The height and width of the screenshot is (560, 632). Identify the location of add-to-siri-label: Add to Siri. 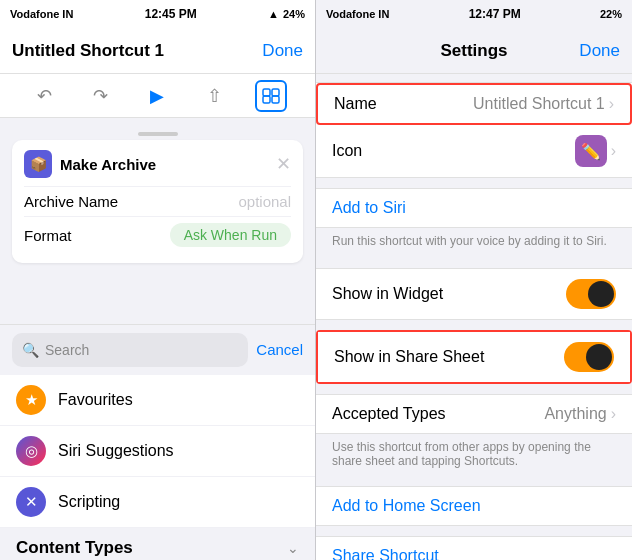
(369, 208).